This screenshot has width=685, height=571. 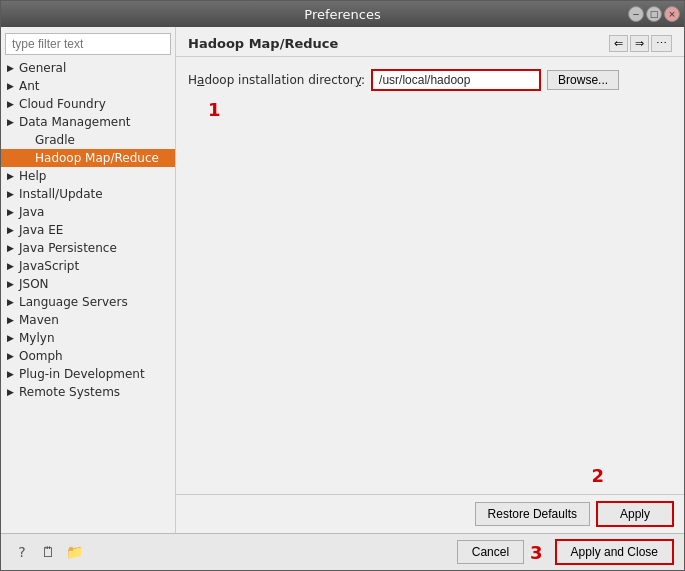 What do you see at coordinates (430, 80) in the screenshot?
I see `installation-dir-row: Hadoop installation directory: Browse...` at bounding box center [430, 80].